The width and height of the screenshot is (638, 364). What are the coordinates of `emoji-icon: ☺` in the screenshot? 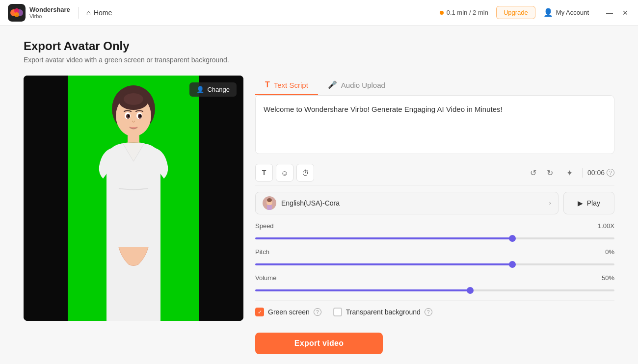 It's located at (285, 173).